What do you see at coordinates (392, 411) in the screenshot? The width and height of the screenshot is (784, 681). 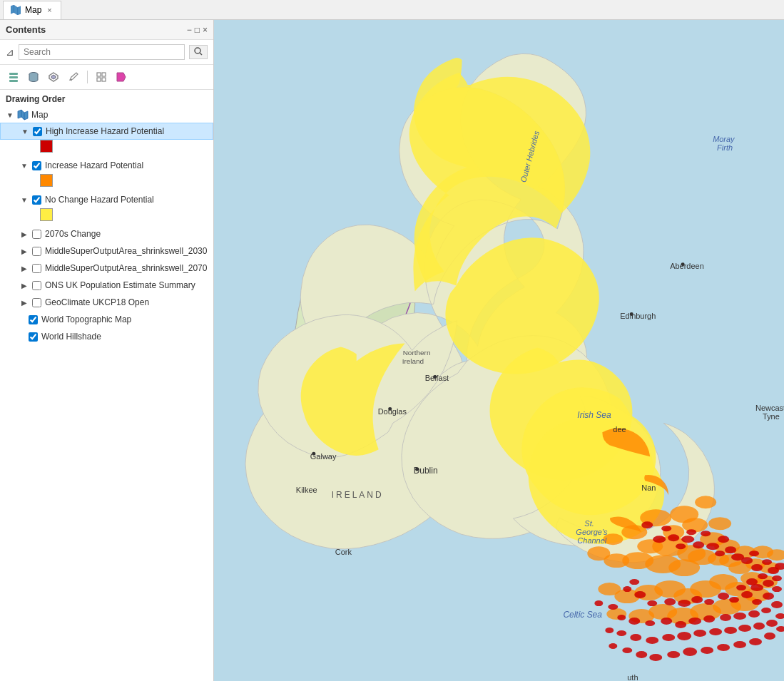 I see `svg-text: Douglas` at bounding box center [392, 411].